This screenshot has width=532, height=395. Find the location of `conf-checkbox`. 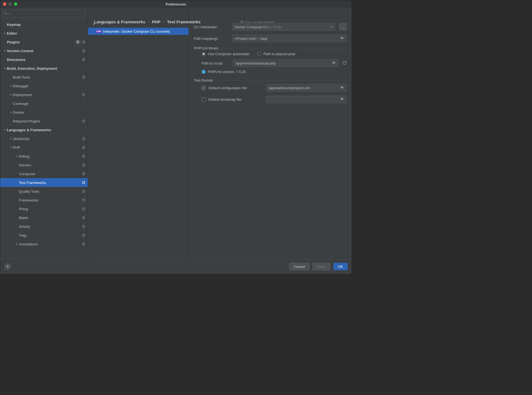

conf-checkbox is located at coordinates (203, 88).